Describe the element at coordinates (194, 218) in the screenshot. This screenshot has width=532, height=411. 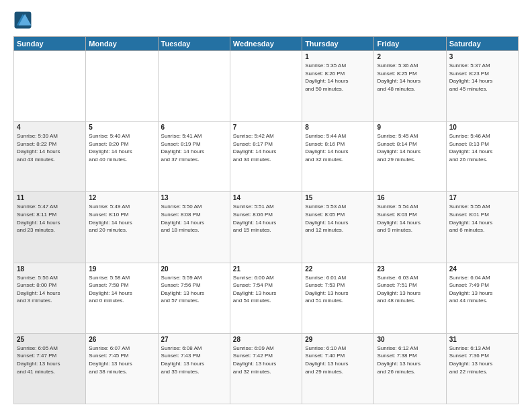
I see `day-info: Sunrise: 5:50 AM Sunset: 8:08 PM Dayligh…` at that location.